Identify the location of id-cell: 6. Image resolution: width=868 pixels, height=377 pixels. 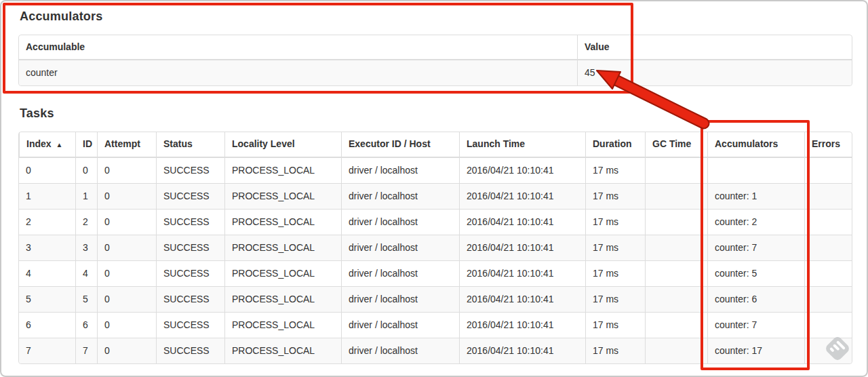
(86, 325).